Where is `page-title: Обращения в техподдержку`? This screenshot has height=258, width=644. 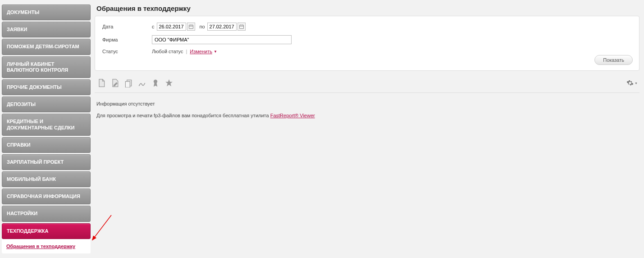 page-title: Обращения в техподдержку is located at coordinates (367, 8).